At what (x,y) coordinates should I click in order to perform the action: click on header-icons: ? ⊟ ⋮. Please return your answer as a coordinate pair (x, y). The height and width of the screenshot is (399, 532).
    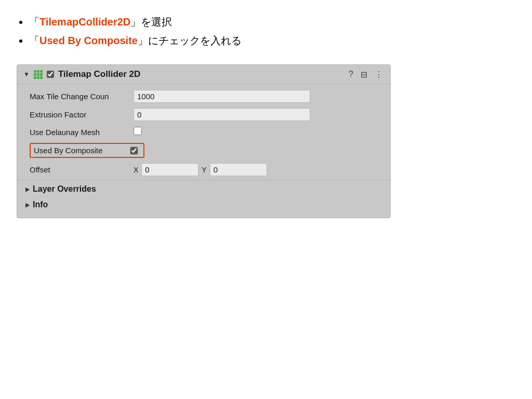
    Looking at the image, I should click on (366, 75).